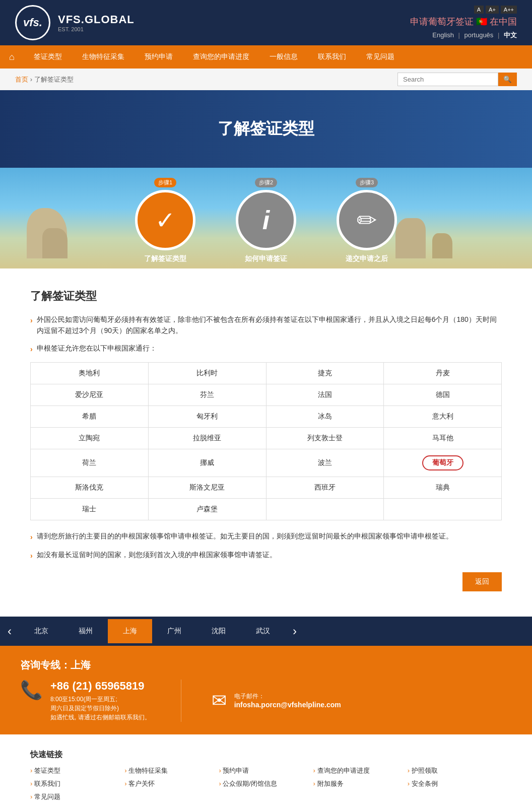 The image size is (532, 810). Describe the element at coordinates (361, 784) in the screenshot. I see `footer-link-additional: 附加服务` at that location.